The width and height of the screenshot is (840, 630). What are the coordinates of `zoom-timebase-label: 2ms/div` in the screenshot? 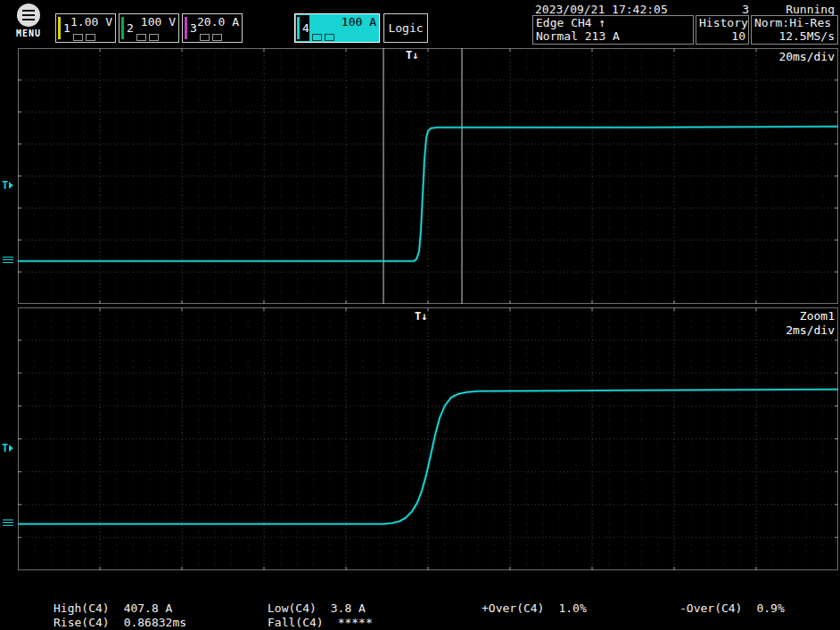 It's located at (810, 330).